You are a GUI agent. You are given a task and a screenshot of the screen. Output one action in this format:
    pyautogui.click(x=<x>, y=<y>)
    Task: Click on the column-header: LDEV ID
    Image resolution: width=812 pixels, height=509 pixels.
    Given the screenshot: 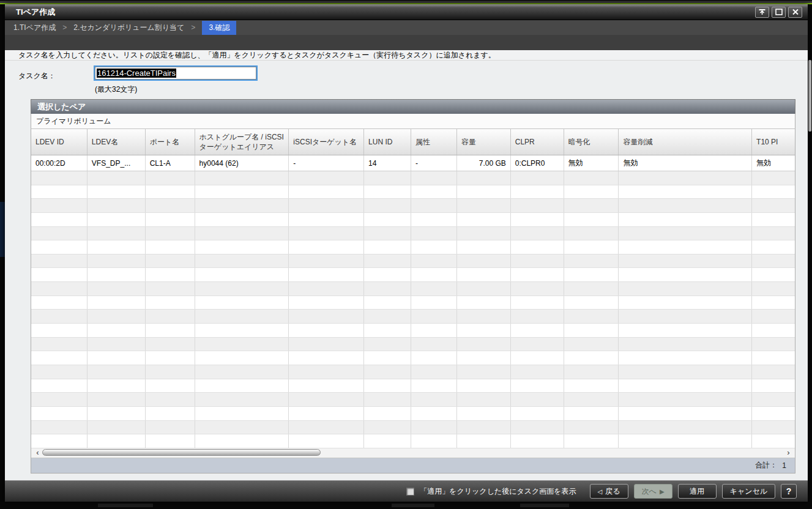 What is the action you would take?
    pyautogui.click(x=59, y=142)
    